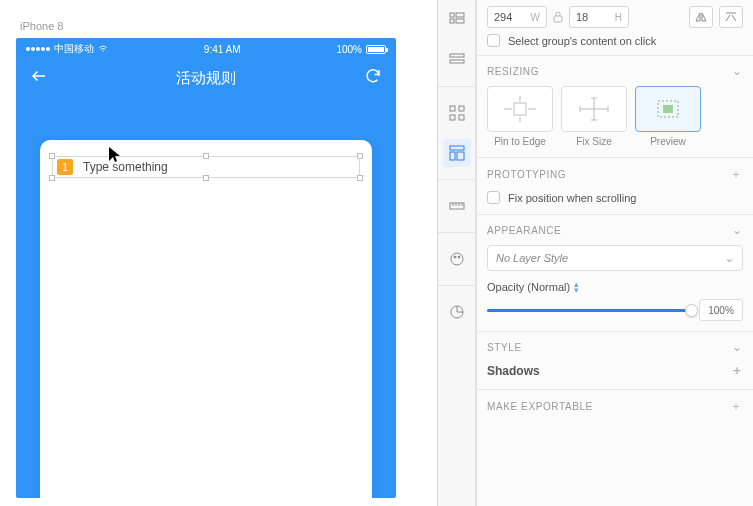 This screenshot has height=506, width=753. Describe the element at coordinates (668, 142) in the screenshot. I see `preview-label: Preview` at that location.